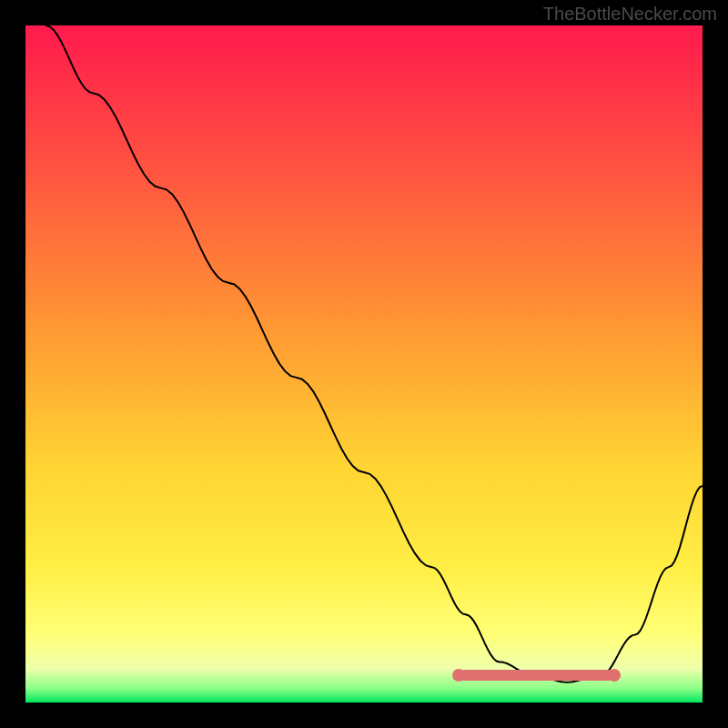 Image resolution: width=728 pixels, height=728 pixels. Describe the element at coordinates (537, 675) in the screenshot. I see `optimal-range-marker` at that location.